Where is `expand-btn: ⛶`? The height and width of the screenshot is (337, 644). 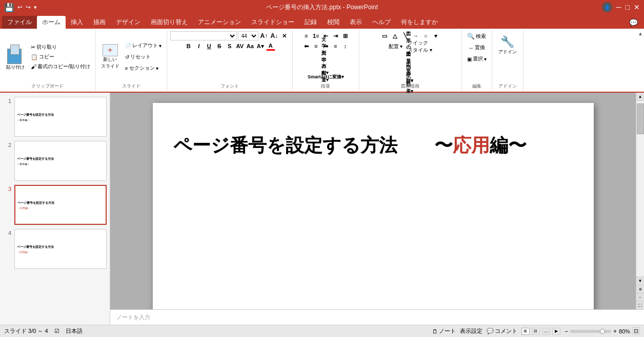
expand-btn: ⛶ is located at coordinates (640, 305).